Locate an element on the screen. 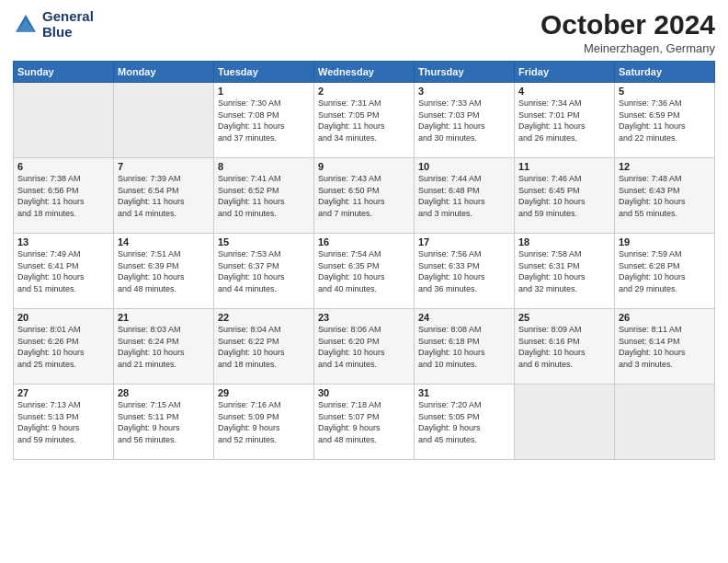  header-day-thursday: Thursday is located at coordinates (465, 72).